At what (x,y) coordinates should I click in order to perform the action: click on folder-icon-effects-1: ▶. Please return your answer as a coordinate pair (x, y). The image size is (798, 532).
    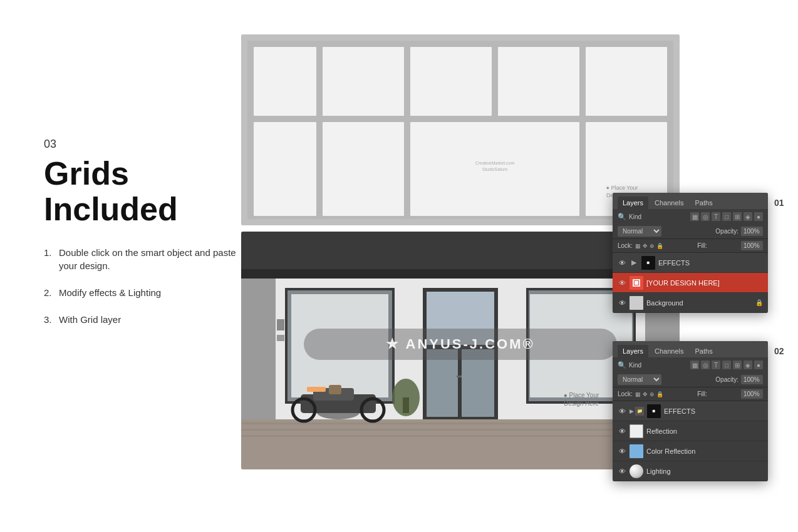
    Looking at the image, I should click on (634, 263).